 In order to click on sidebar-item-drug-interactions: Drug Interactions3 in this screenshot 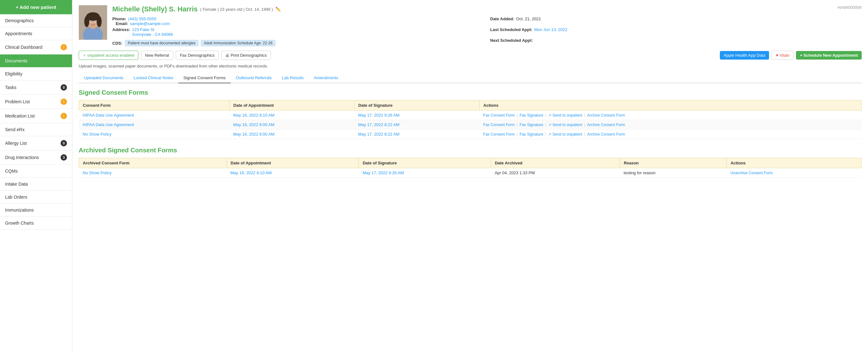, I will do `click(36, 157)`.